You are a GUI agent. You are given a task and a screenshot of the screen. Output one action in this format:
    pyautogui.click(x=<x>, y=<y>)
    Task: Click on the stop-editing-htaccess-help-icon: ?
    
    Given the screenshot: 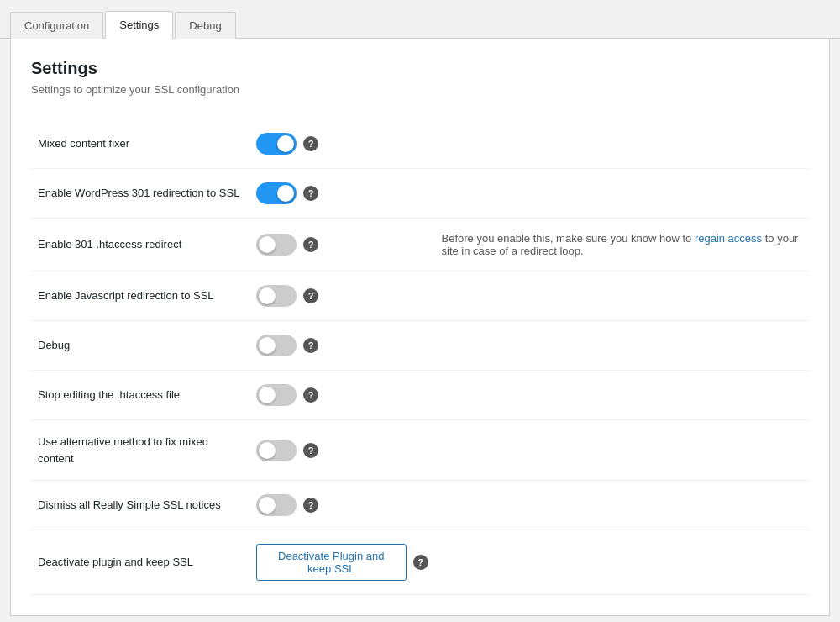 What is the action you would take?
    pyautogui.click(x=311, y=395)
    